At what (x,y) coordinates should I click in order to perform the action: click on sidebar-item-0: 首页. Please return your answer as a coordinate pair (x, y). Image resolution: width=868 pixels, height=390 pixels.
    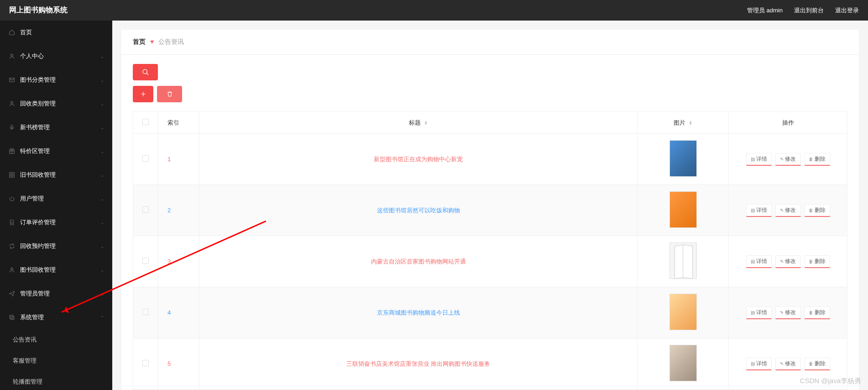
    Looking at the image, I should click on (56, 32).